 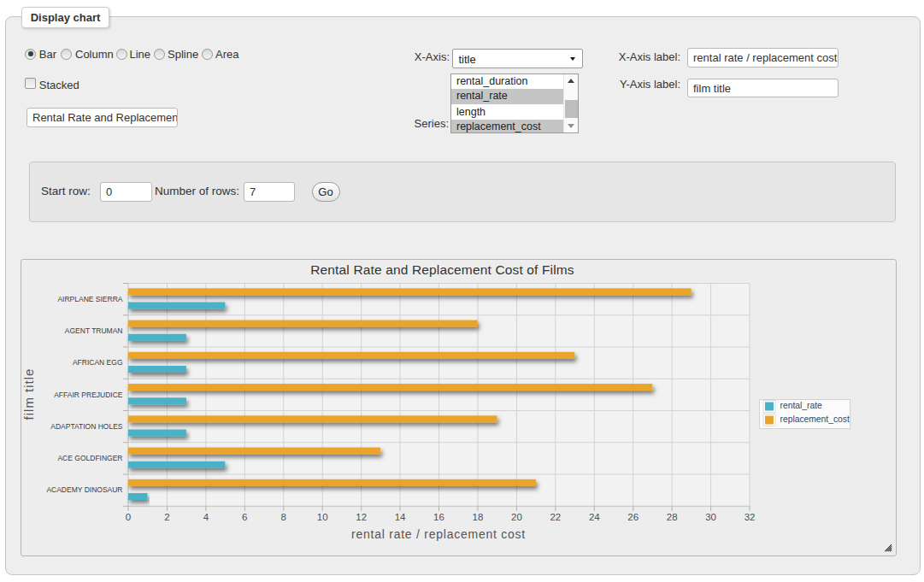 I want to click on svg-text: AFRICAN EGG, so click(x=97, y=362).